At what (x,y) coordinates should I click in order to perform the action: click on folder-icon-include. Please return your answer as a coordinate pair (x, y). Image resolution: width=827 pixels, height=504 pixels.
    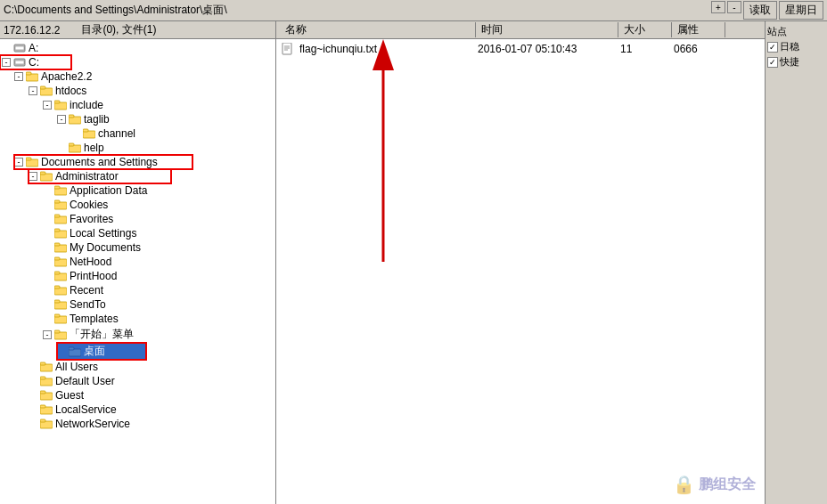
    Looking at the image, I should click on (61, 105).